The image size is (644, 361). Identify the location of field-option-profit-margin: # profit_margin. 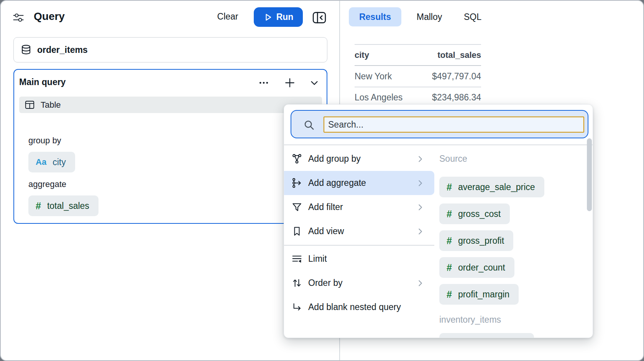
(479, 294).